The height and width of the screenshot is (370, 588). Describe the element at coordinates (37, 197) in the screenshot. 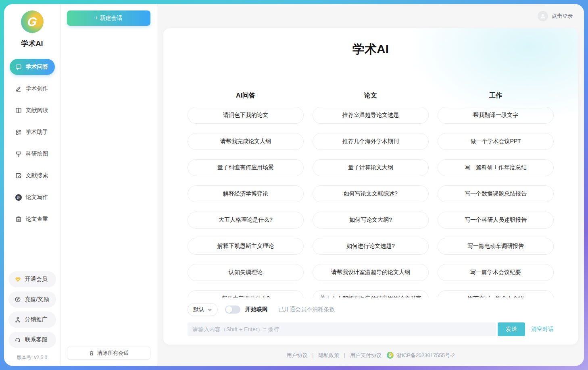

I see `sidebar-item-label: 论文写作` at that location.